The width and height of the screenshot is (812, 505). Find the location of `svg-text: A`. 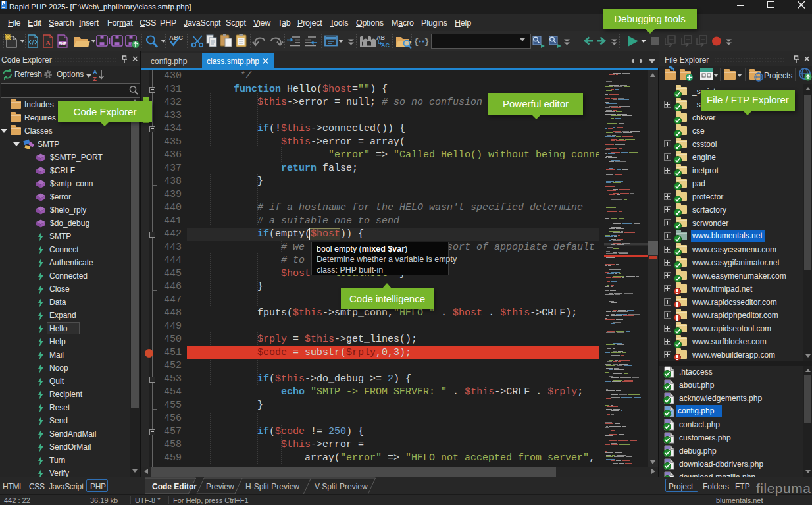

svg-text: A is located at coordinates (48, 43).